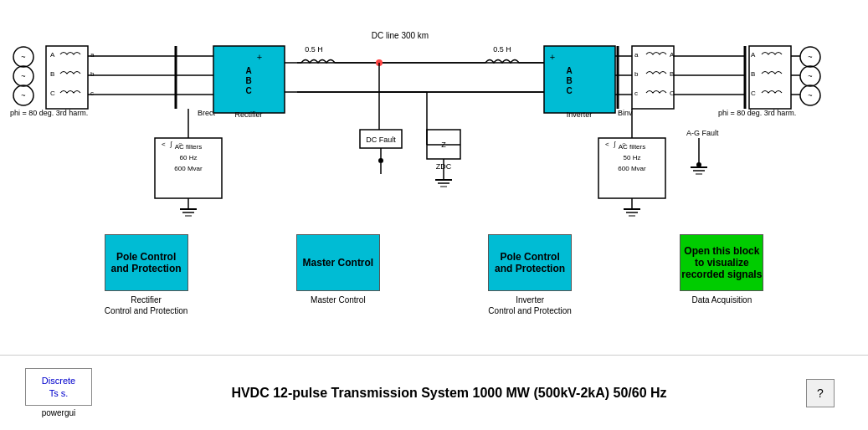  What do you see at coordinates (530, 263) in the screenshot?
I see `inverter-pole-control-block: Pole Controland Protection` at bounding box center [530, 263].